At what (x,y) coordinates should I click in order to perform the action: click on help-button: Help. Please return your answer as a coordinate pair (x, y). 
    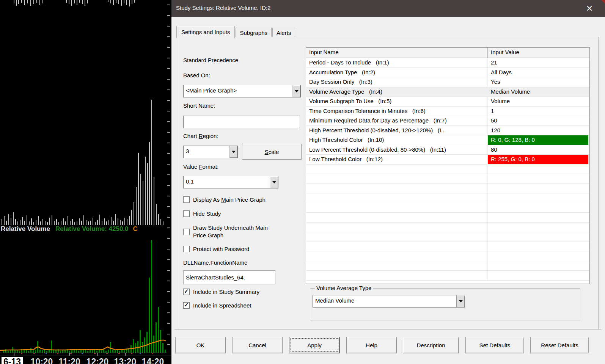
    Looking at the image, I should click on (372, 345).